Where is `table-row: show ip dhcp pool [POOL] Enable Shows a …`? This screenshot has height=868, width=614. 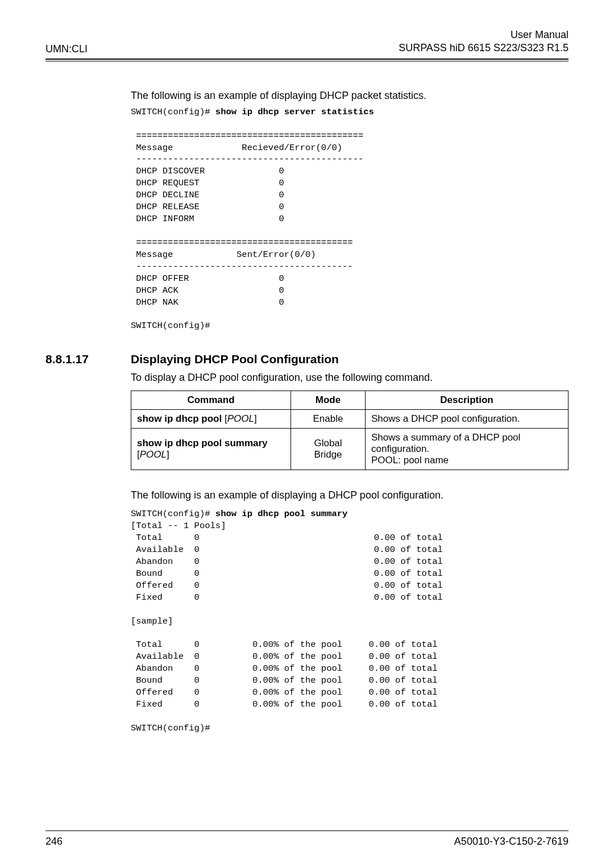 table-row: show ip dhcp pool [POOL] Enable Shows a … is located at coordinates (350, 420).